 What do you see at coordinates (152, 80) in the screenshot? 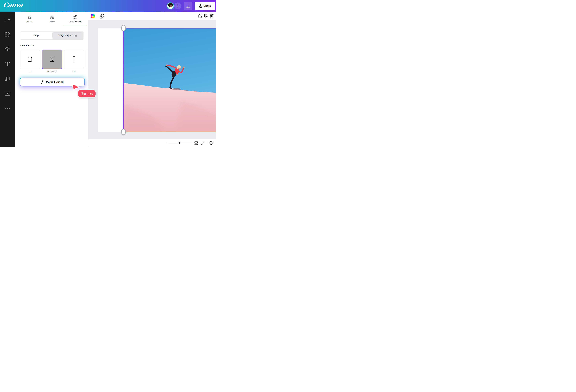
I see `workspace` at bounding box center [152, 80].